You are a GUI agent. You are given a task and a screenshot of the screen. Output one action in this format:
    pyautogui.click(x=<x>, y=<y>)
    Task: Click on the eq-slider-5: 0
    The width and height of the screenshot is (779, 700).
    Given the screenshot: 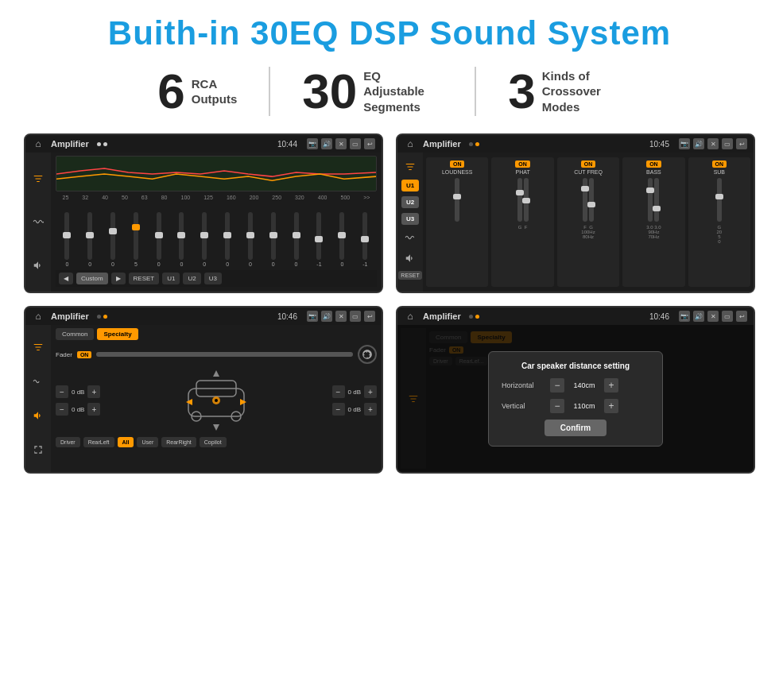 What is the action you would take?
    pyautogui.click(x=159, y=240)
    